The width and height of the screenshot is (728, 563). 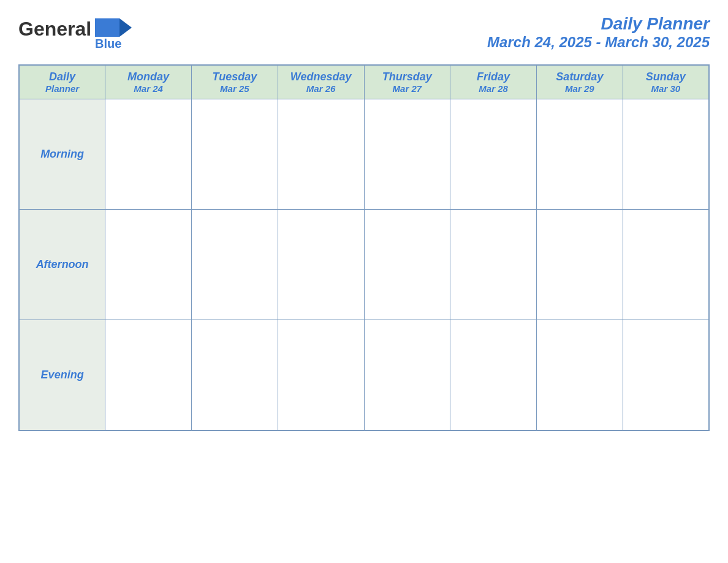 What do you see at coordinates (494, 375) in the screenshot?
I see `evening-friday` at bounding box center [494, 375].